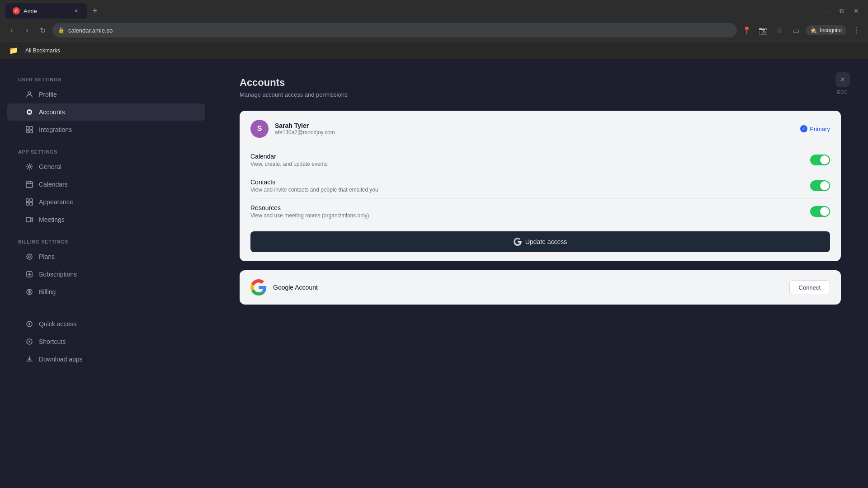 The height and width of the screenshot is (488, 868). What do you see at coordinates (259, 129) in the screenshot?
I see `account-avatar: S` at bounding box center [259, 129].